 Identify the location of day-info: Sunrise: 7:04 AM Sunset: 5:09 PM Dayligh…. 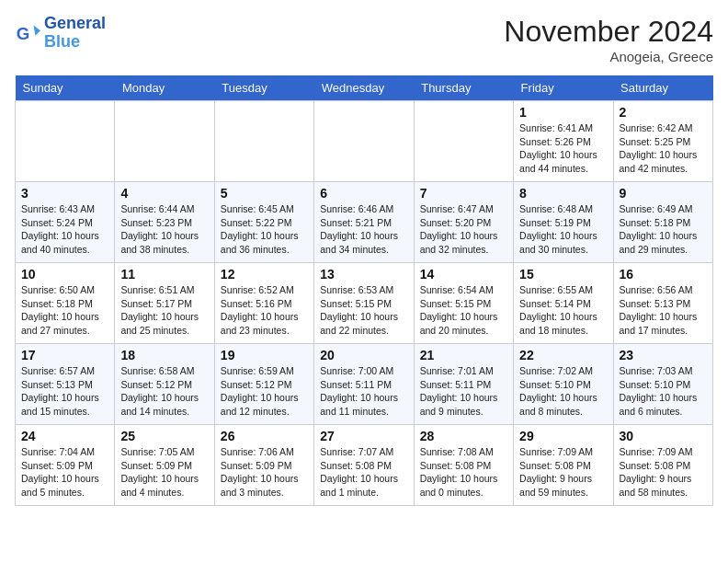
(64, 473).